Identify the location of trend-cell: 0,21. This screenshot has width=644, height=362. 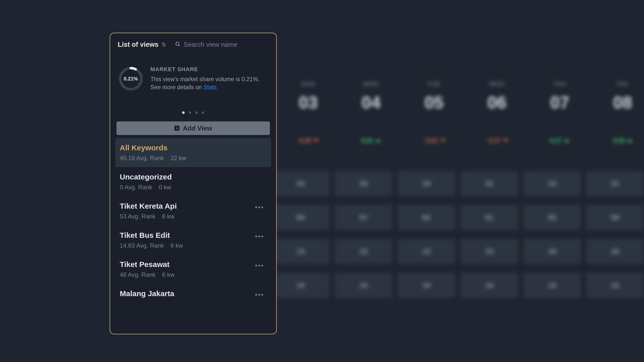
(371, 141).